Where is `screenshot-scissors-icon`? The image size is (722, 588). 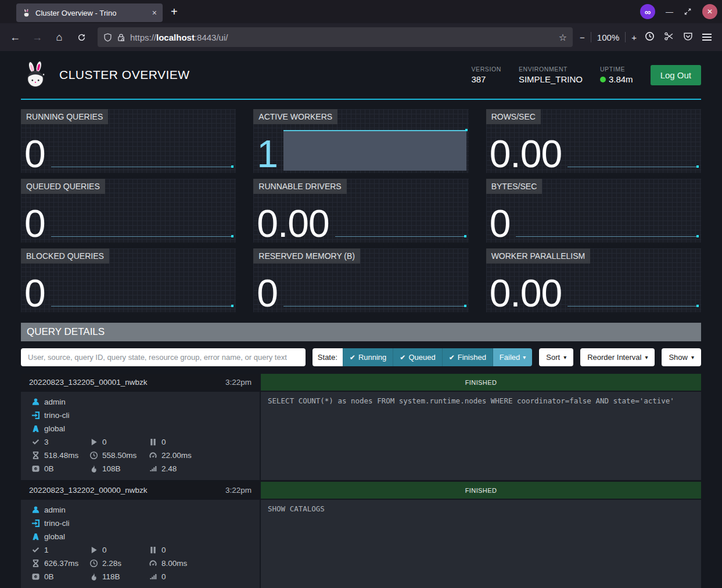 screenshot-scissors-icon is located at coordinates (669, 37).